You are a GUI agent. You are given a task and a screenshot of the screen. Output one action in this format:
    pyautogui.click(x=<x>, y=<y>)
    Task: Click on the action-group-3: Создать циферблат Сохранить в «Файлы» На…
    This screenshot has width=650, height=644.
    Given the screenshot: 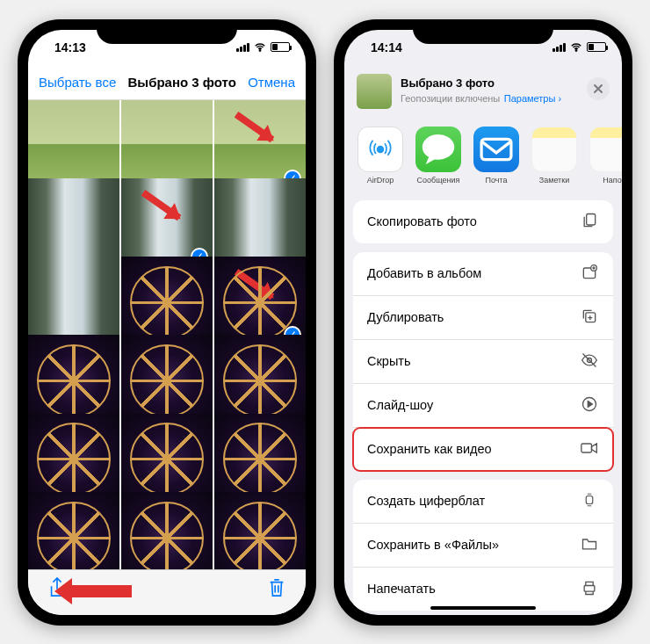 What is the action you would take?
    pyautogui.click(x=483, y=545)
    